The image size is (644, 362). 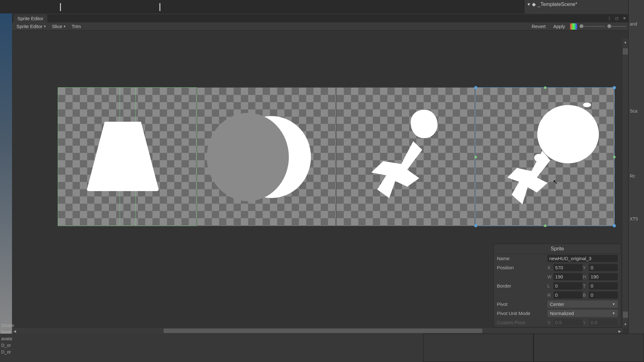 I want to click on name-input, so click(x=583, y=259).